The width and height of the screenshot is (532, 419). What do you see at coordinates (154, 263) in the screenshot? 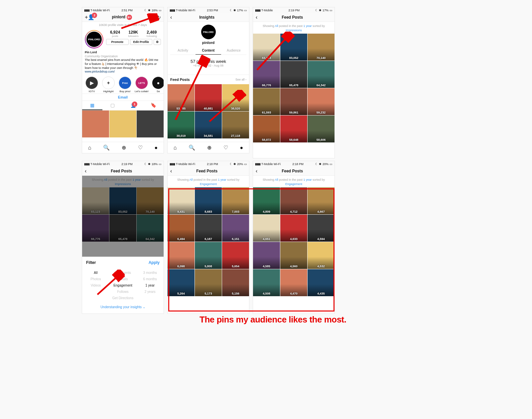
I see `apply-button: Apply` at bounding box center [154, 263].